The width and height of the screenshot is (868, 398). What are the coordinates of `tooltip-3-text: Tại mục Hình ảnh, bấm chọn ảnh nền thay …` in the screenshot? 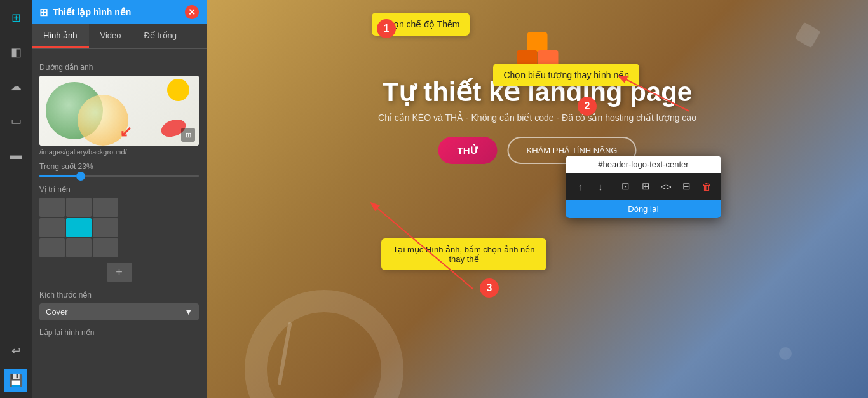 It's located at (464, 254).